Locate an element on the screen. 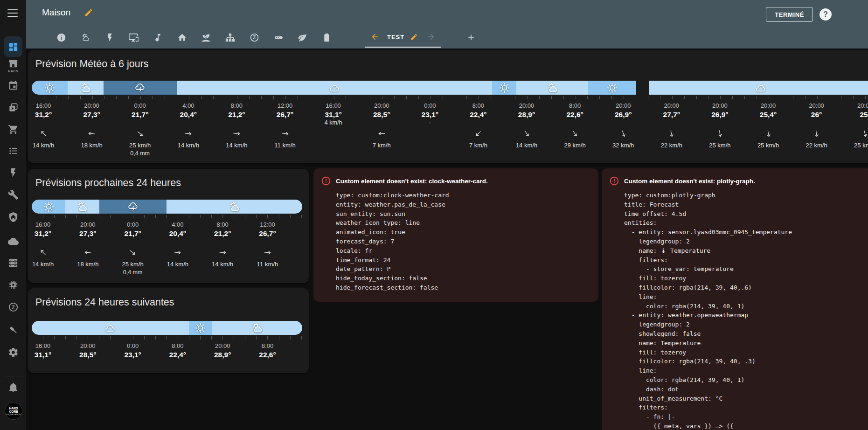 This screenshot has height=430, width=868. sidebar-item-dashboard is located at coordinates (13, 47).